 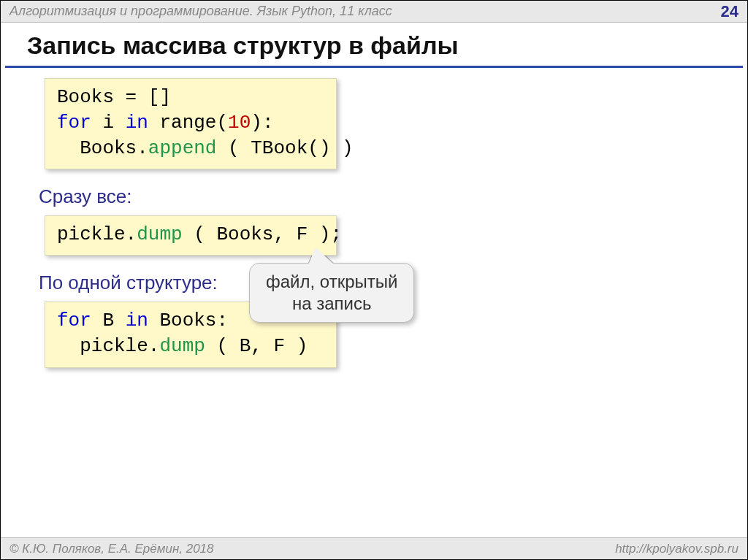 I want to click on slide-title: Запись массива структур в файлы, so click(x=374, y=45).